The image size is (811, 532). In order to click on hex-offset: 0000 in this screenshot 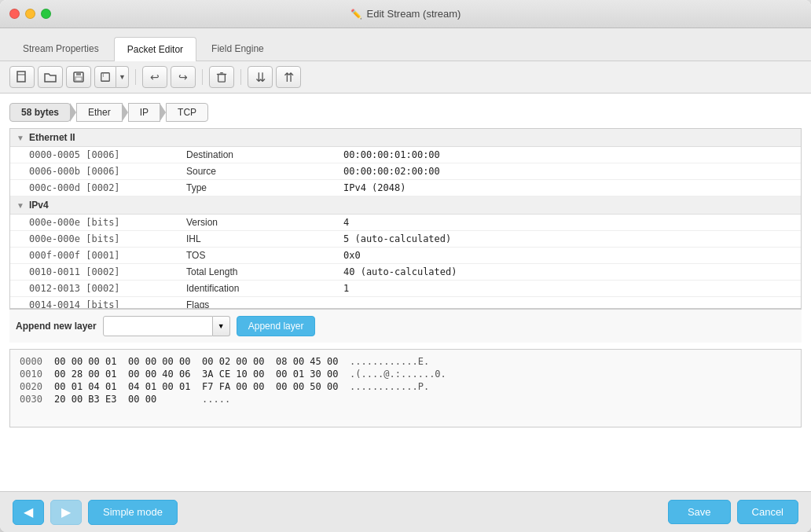, I will do `click(34, 361)`.